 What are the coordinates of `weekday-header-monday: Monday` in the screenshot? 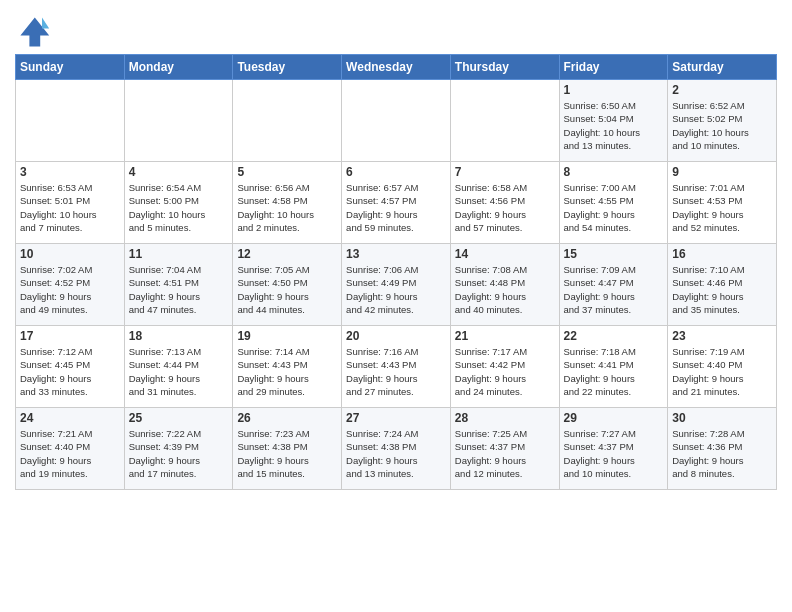 It's located at (178, 68).